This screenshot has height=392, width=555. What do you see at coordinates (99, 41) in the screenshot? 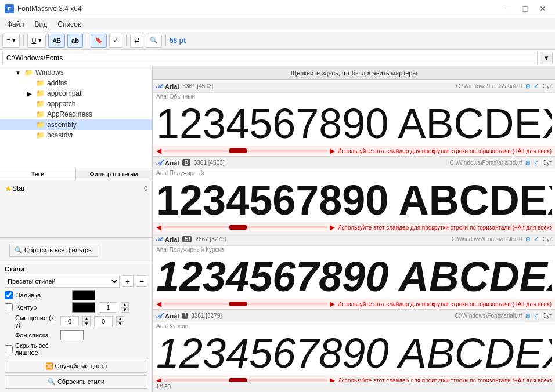
I see `bookmark-button: 🔖` at bounding box center [99, 41].